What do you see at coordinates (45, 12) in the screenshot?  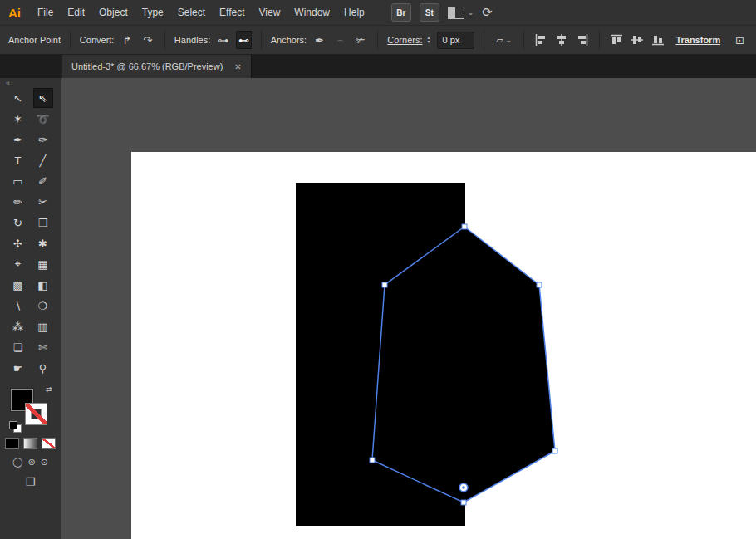 I see `menu-item-file: File` at bounding box center [45, 12].